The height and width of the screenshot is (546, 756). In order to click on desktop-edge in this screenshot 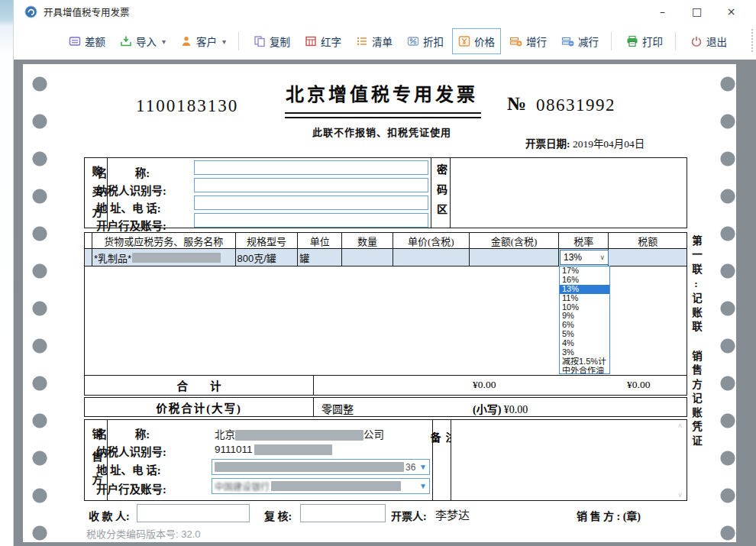, I will do `click(7, 273)`.